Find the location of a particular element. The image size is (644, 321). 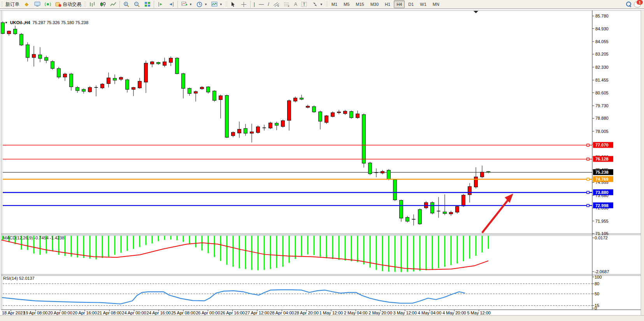

gold-seal-button: ◆ is located at coordinates (26, 4).